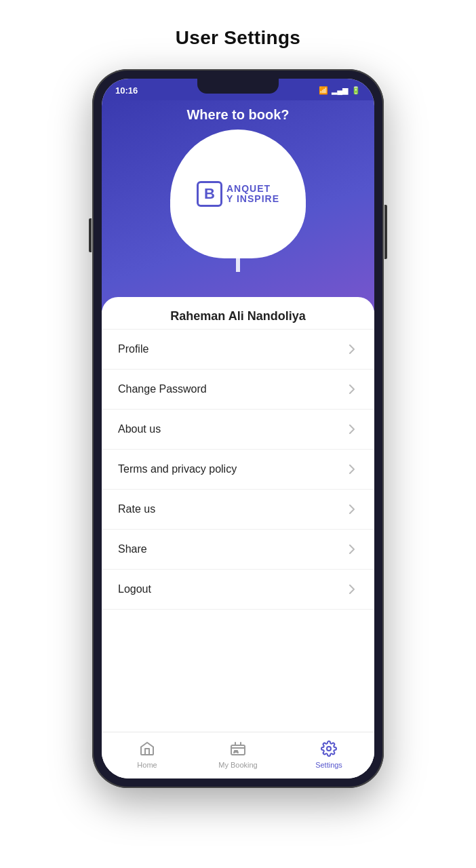 The image size is (476, 868). I want to click on header-area: Where to book? B ANQUET Y INSPIRE, so click(238, 205).